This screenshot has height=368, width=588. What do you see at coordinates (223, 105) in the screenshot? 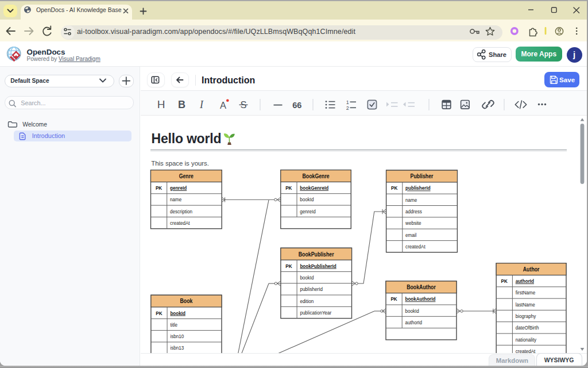
I see `svg-text: A` at bounding box center [223, 105].